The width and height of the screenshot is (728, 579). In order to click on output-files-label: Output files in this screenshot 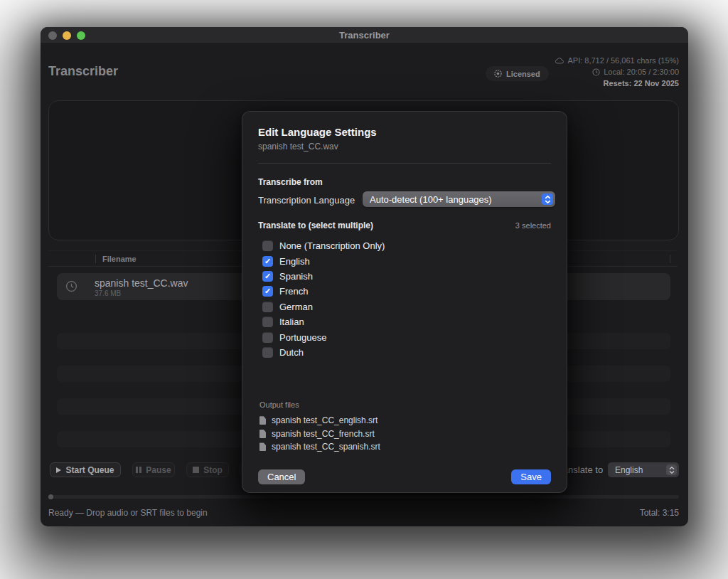, I will do `click(279, 405)`.